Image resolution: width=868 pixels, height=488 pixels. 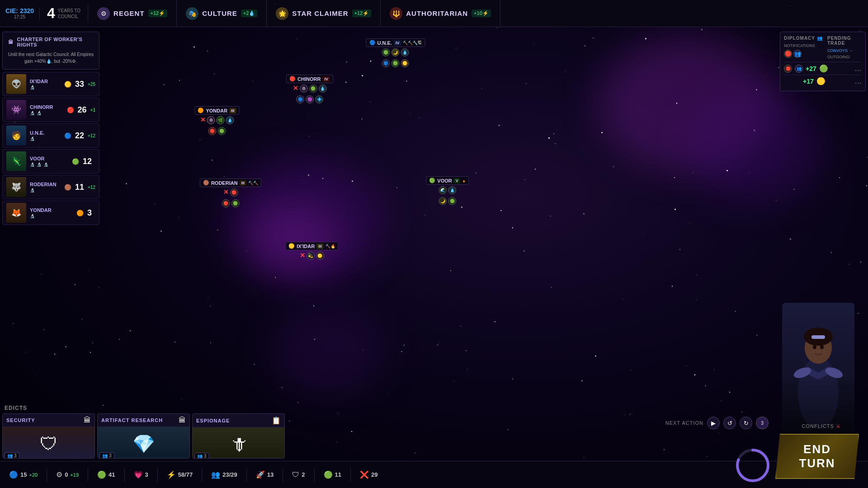 What do you see at coordinates (858, 81) in the screenshot?
I see `trade-expand-2: …` at bounding box center [858, 81].